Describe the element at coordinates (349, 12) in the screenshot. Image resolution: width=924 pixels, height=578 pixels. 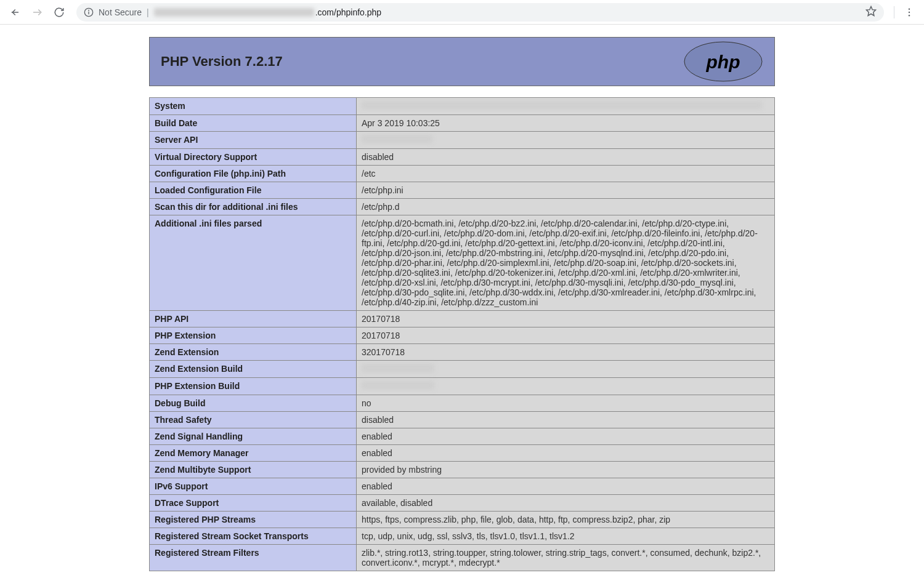
I see `url-suffix: .com/phpinfo.php` at that location.